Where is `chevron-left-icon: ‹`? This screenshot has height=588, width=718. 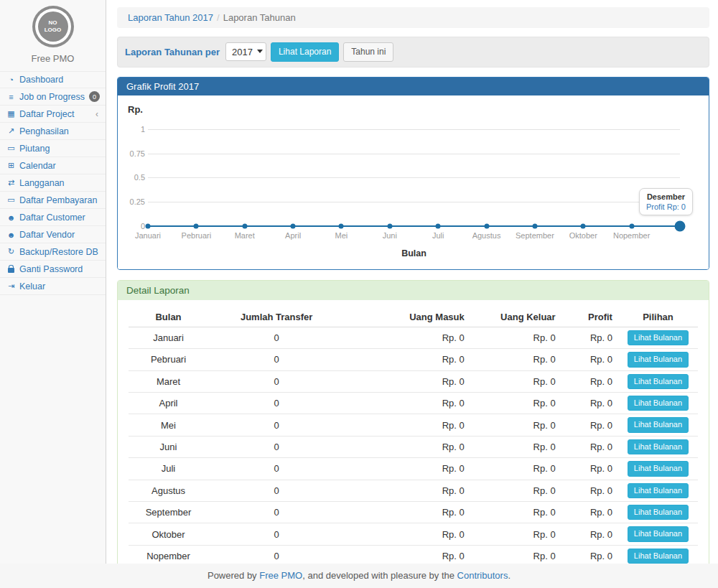 chevron-left-icon: ‹ is located at coordinates (97, 114).